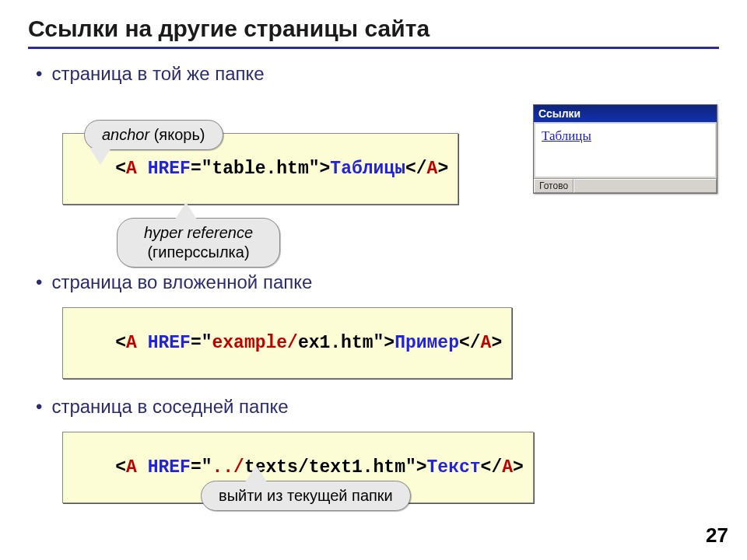  What do you see at coordinates (454, 467) in the screenshot?
I see `code-token: Текст` at bounding box center [454, 467].